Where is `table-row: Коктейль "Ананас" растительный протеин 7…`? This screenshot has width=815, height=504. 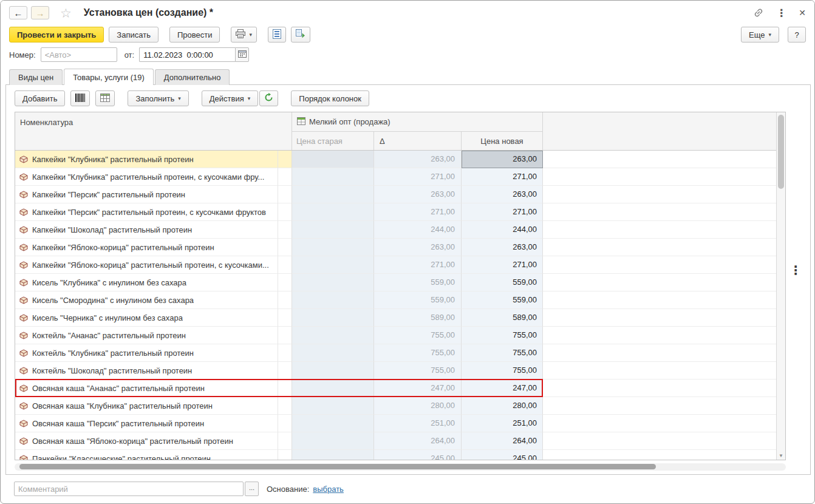
table-row: Коктейль "Ананас" растительный протеин 7… is located at coordinates (396, 335).